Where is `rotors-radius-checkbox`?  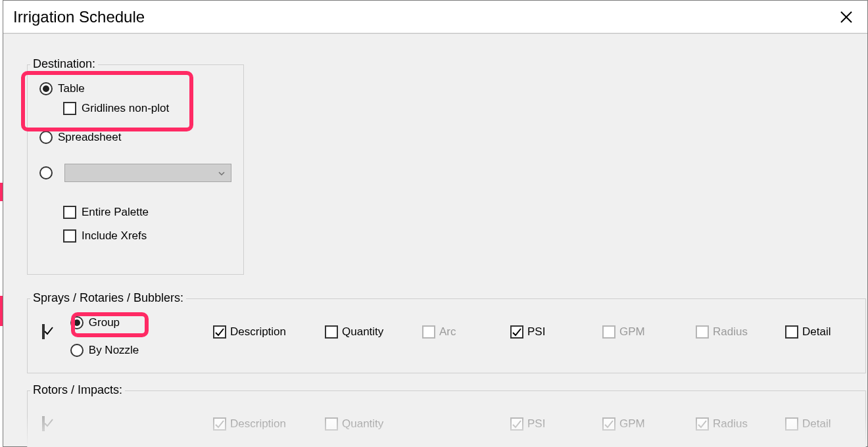
rotors-radius-checkbox is located at coordinates (702, 424).